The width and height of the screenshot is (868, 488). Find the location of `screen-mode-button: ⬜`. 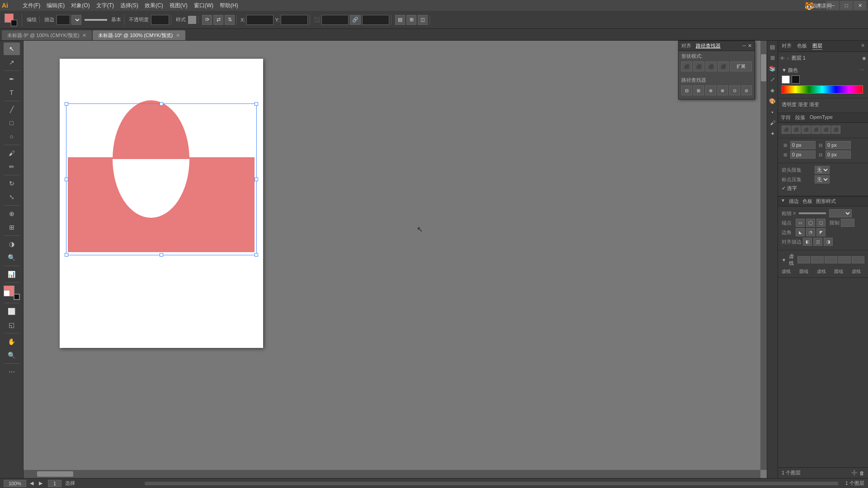

screen-mode-button: ⬜ is located at coordinates (12, 311).